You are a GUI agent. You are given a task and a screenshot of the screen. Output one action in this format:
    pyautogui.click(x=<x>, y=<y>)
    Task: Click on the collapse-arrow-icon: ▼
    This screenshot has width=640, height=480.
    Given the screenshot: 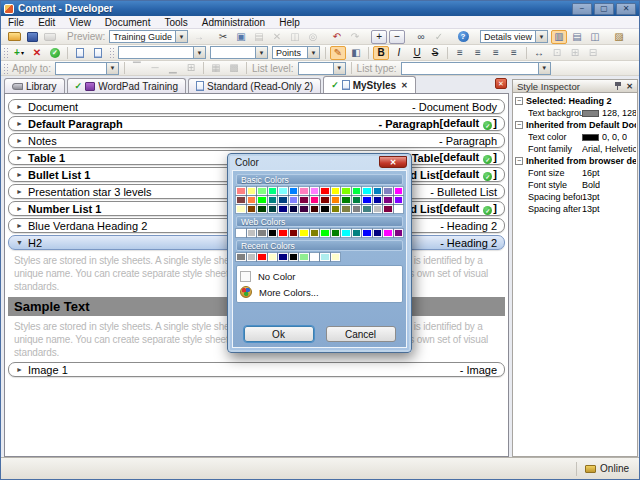 What is the action you would take?
    pyautogui.click(x=22, y=242)
    